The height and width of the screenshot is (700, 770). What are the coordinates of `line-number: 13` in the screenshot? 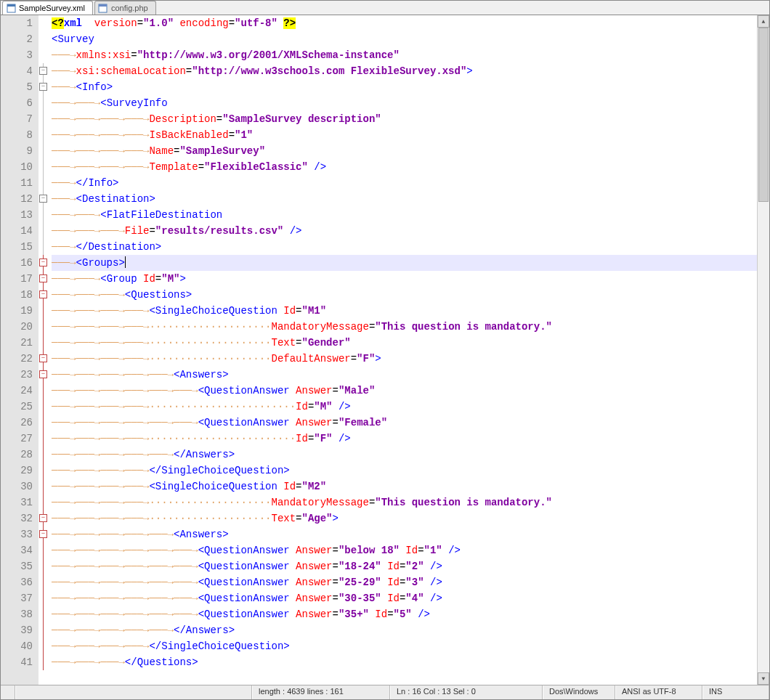 It's located at (17, 215).